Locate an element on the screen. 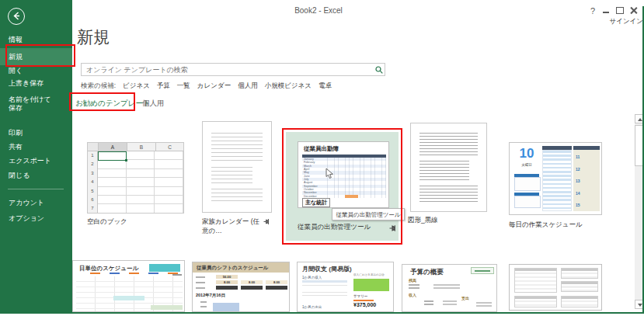 The height and width of the screenshot is (316, 644). suggestion-calculator: 電卓 is located at coordinates (325, 86).